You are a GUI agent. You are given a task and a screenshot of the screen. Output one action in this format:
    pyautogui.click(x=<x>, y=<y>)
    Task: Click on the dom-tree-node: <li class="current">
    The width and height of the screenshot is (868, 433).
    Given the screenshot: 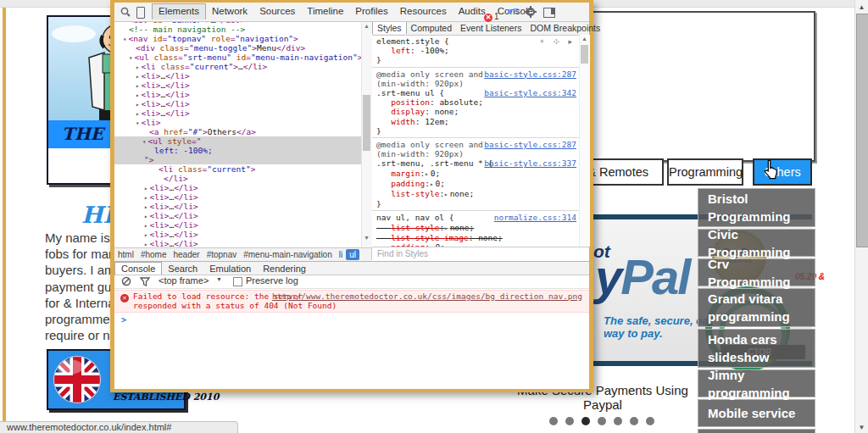 What is the action you would take?
    pyautogui.click(x=242, y=169)
    